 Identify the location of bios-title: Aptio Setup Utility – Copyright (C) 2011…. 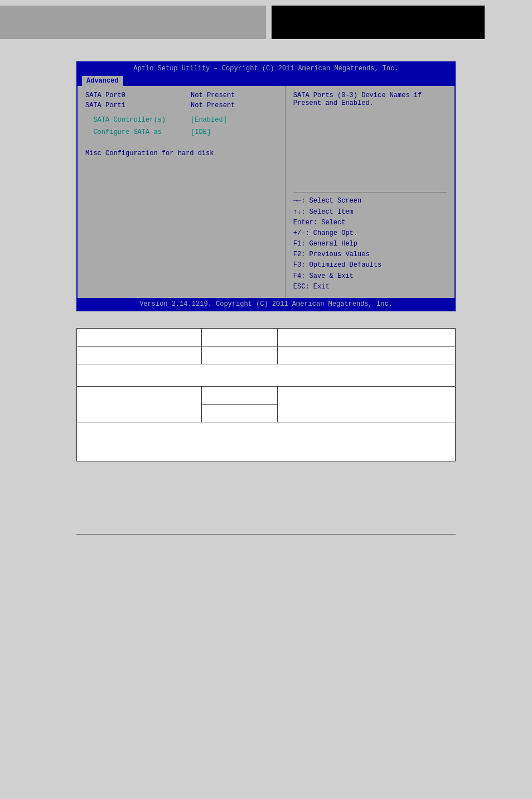
(266, 69).